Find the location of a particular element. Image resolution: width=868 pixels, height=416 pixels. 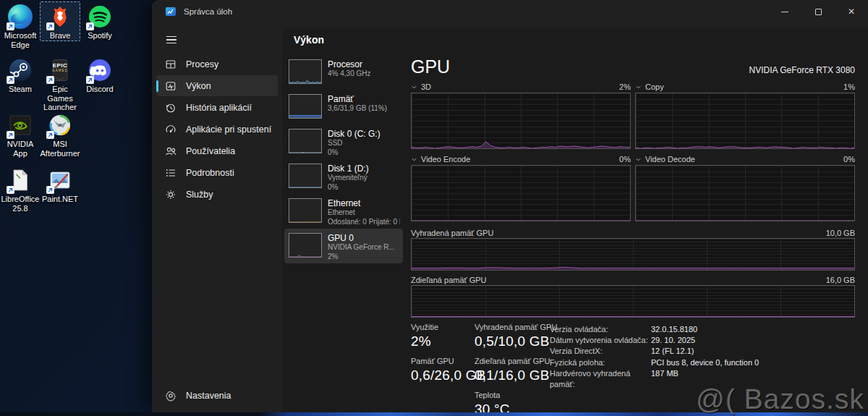

stat-value: 30 °C is located at coordinates (516, 407).